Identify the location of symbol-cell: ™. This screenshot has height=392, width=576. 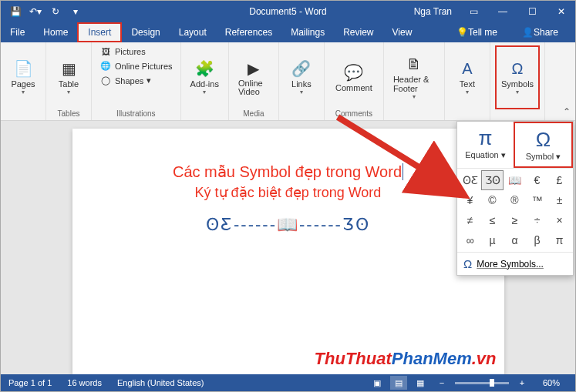
(537, 200).